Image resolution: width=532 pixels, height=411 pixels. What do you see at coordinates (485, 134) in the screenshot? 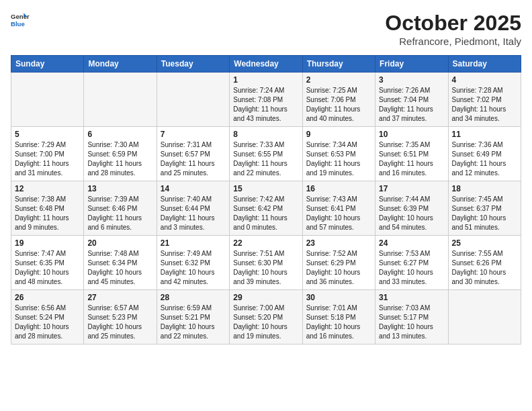
I see `day-number: 11` at bounding box center [485, 134].